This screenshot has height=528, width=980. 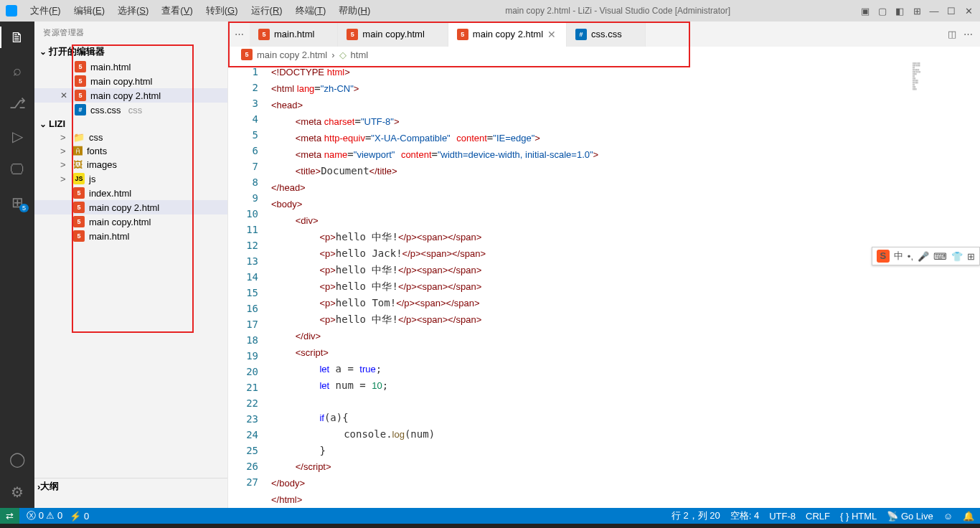 What do you see at coordinates (696, 516) in the screenshot?
I see `cursor-position: 行 2，列 20` at bounding box center [696, 516].